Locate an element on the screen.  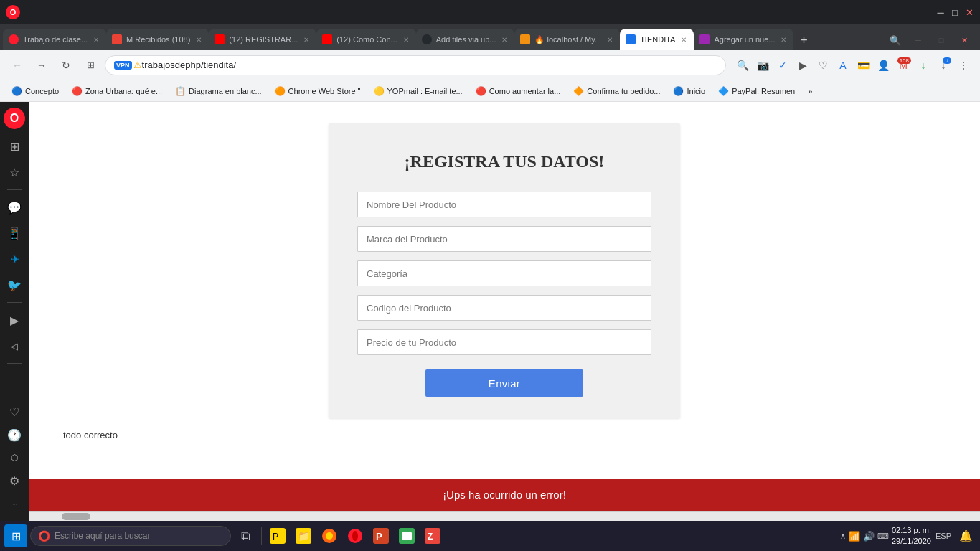
sidebar-item-more: ··· is located at coordinates (14, 504).